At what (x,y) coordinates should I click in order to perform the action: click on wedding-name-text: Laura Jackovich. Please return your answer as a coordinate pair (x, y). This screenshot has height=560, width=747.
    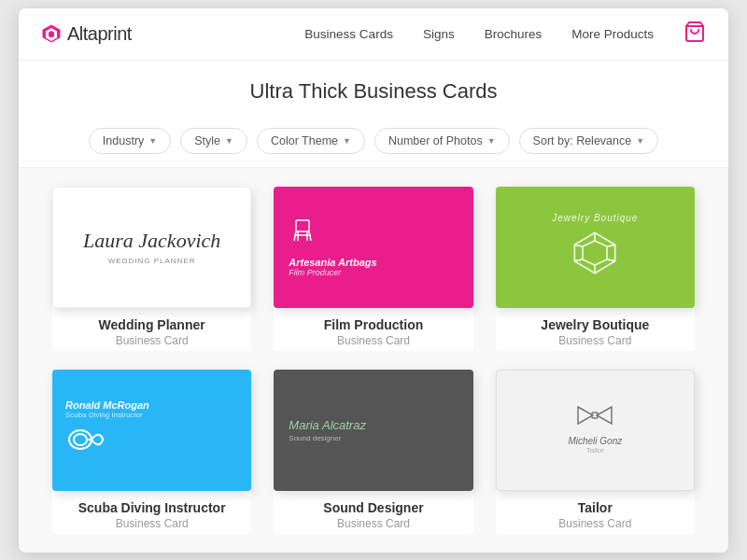
    Looking at the image, I should click on (151, 241).